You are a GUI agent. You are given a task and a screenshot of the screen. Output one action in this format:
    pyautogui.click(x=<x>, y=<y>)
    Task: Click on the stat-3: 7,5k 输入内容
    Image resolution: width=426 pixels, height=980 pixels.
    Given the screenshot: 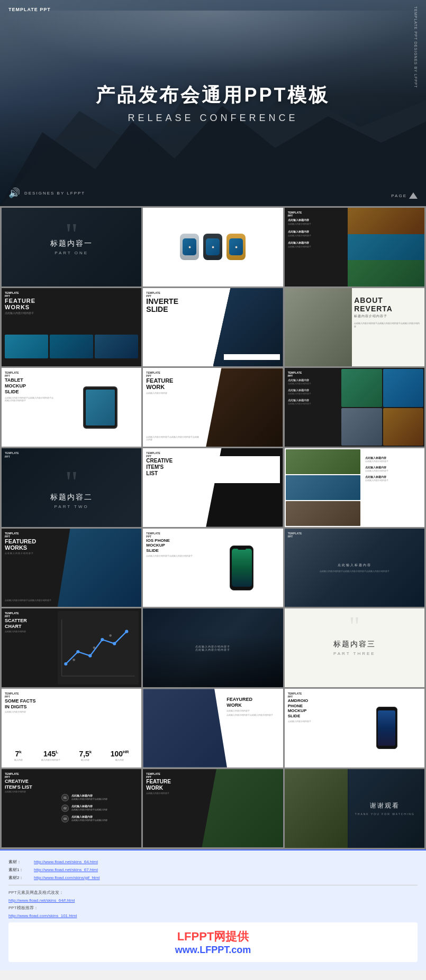 What is the action you would take?
    pyautogui.click(x=85, y=755)
    